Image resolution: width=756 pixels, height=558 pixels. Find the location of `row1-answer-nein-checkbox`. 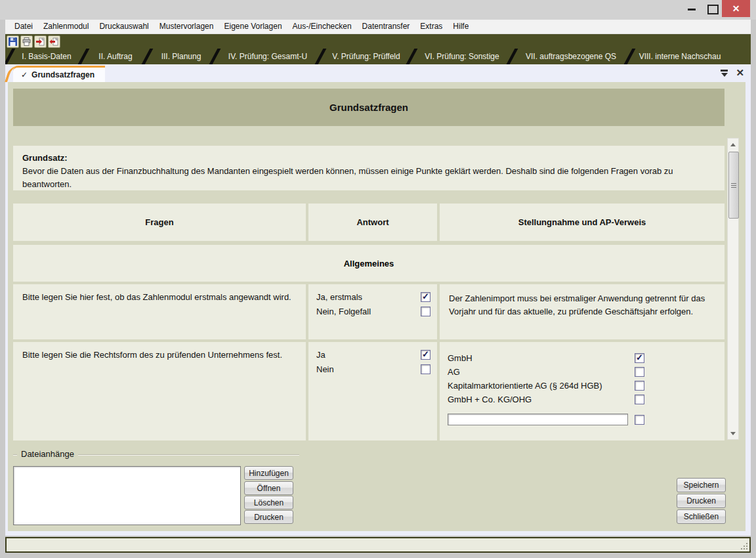

row1-answer-nein-checkbox is located at coordinates (425, 311).